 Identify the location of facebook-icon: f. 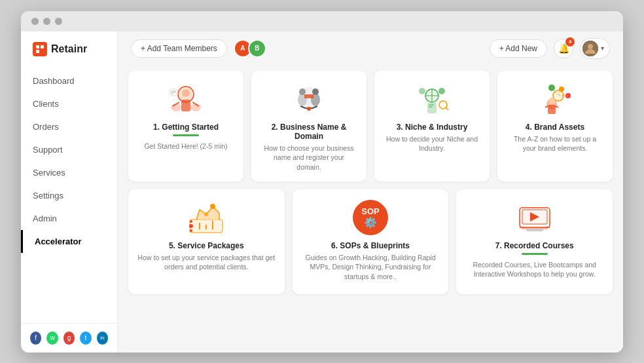
(35, 338).